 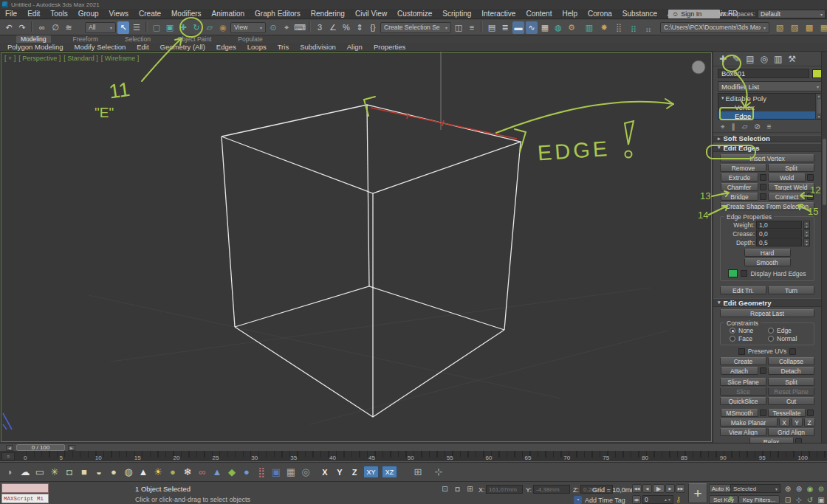 I want to click on edit-geometry-rollout-header: ▾ Edit Geometry, so click(x=767, y=303).